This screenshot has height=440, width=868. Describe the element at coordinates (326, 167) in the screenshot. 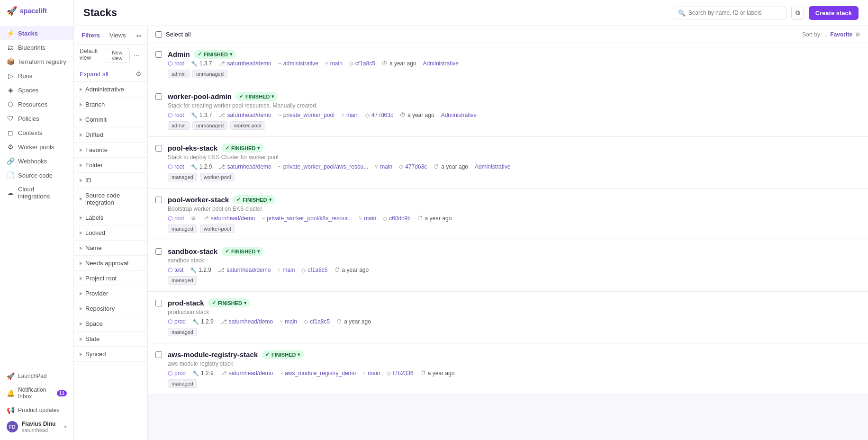

I see `path-link: private_worker_pool/aws_resou...` at that location.